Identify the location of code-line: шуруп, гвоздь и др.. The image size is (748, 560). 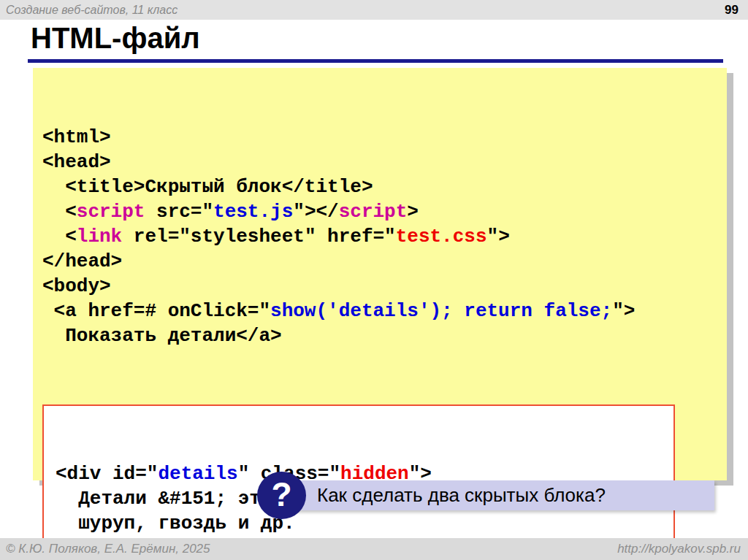
(365, 523).